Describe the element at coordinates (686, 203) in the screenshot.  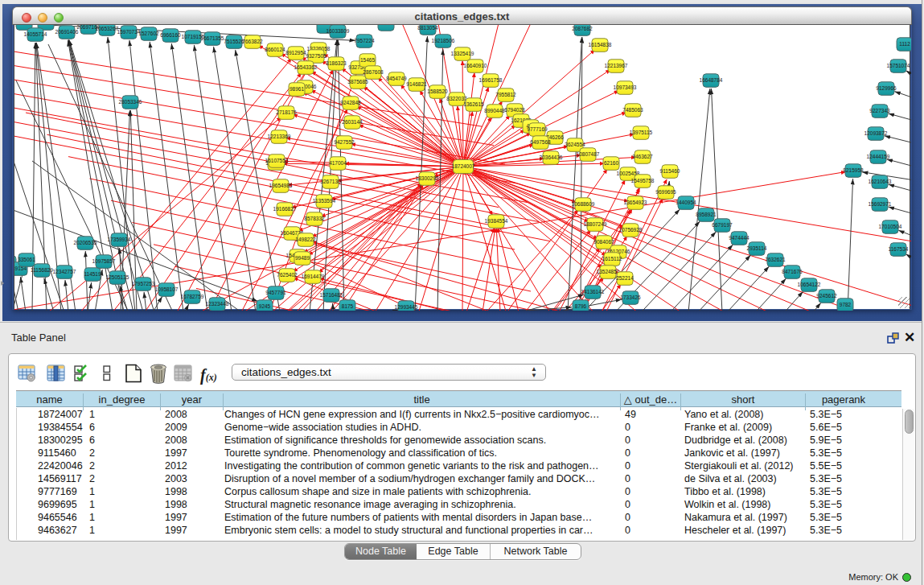
I see `svg-text: 1440954` at that location.